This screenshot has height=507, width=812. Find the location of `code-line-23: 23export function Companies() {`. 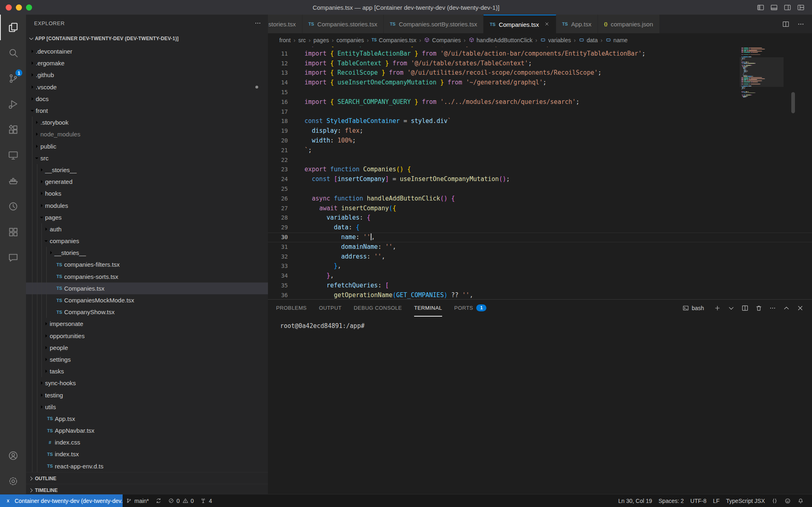

code-line-23: 23export function Companies() { is located at coordinates (540, 170).